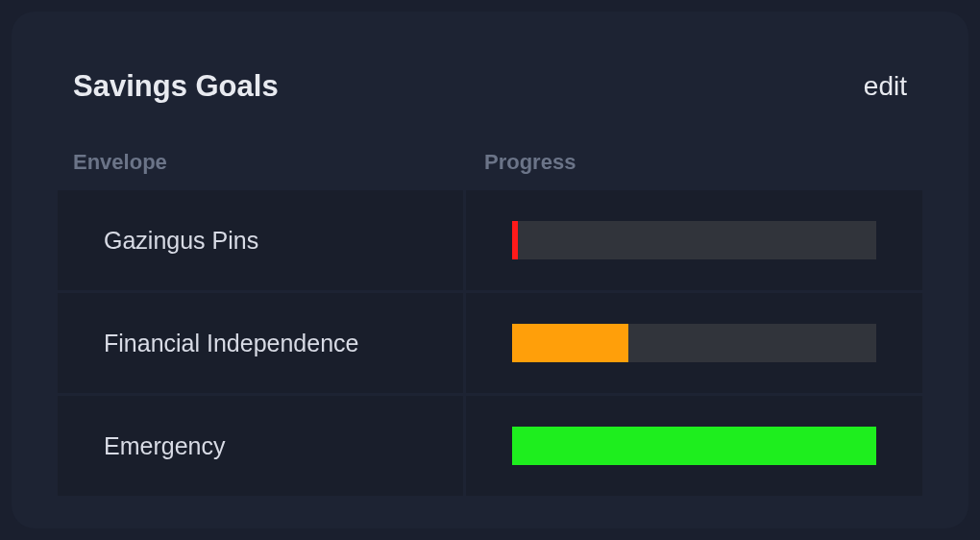 This screenshot has width=980, height=540. What do you see at coordinates (164, 446) in the screenshot?
I see `envelope-name: Emergency` at bounding box center [164, 446].